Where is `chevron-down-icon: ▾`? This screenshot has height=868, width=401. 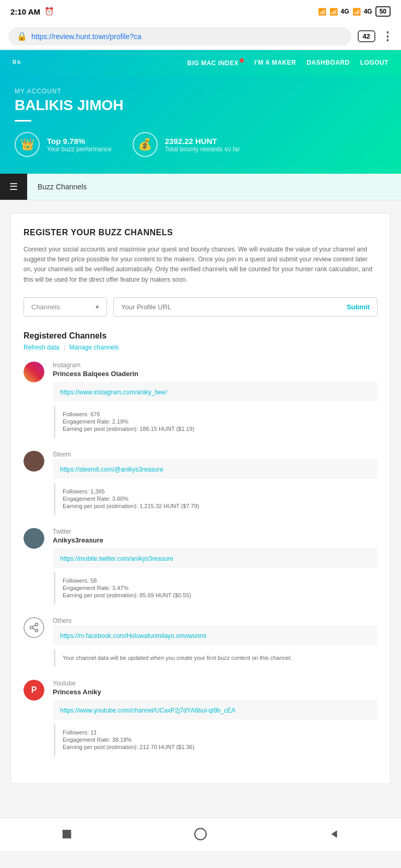 chevron-down-icon: ▾ is located at coordinates (97, 307).